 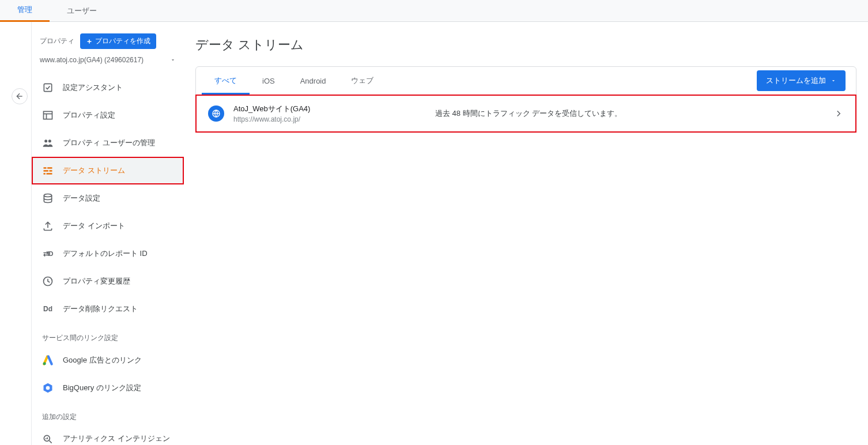 What do you see at coordinates (20, 96) in the screenshot?
I see `back-button` at bounding box center [20, 96].